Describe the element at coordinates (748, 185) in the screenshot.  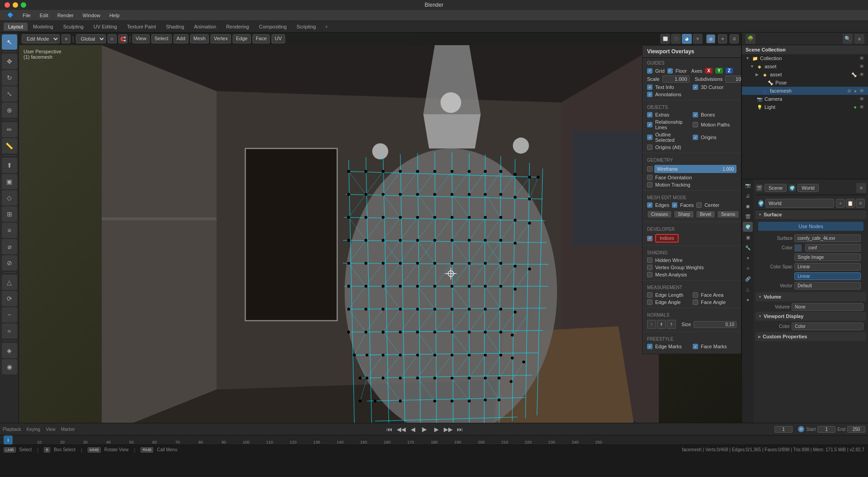
I see `render-tab: 📷` at that location.